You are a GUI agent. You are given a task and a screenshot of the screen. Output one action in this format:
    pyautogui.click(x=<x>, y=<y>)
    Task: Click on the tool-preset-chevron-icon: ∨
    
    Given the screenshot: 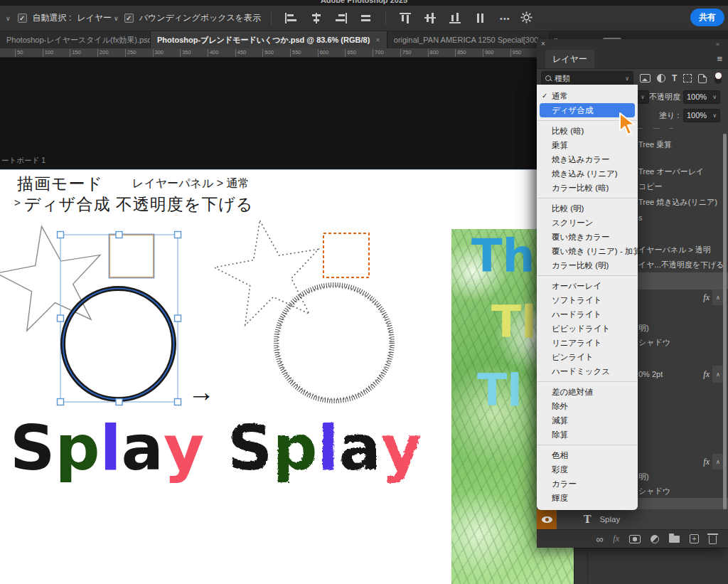 What is the action you would take?
    pyautogui.click(x=9, y=18)
    